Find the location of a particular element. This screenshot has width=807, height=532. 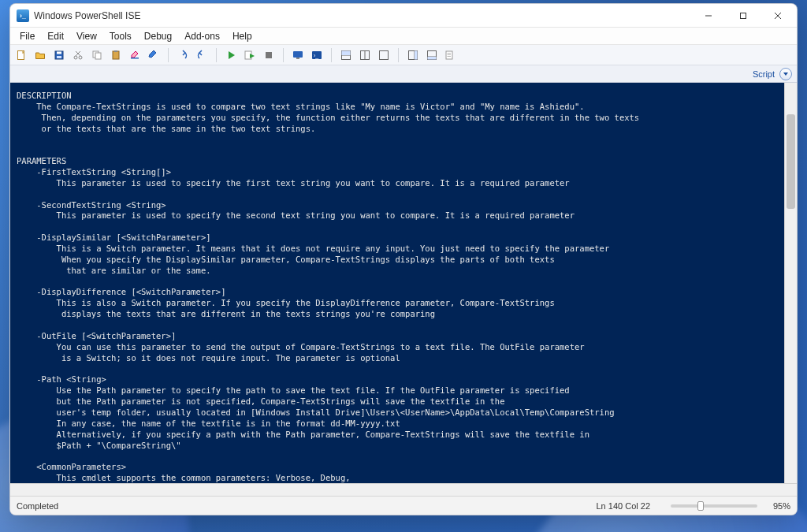

new-file-icon is located at coordinates (21, 55).